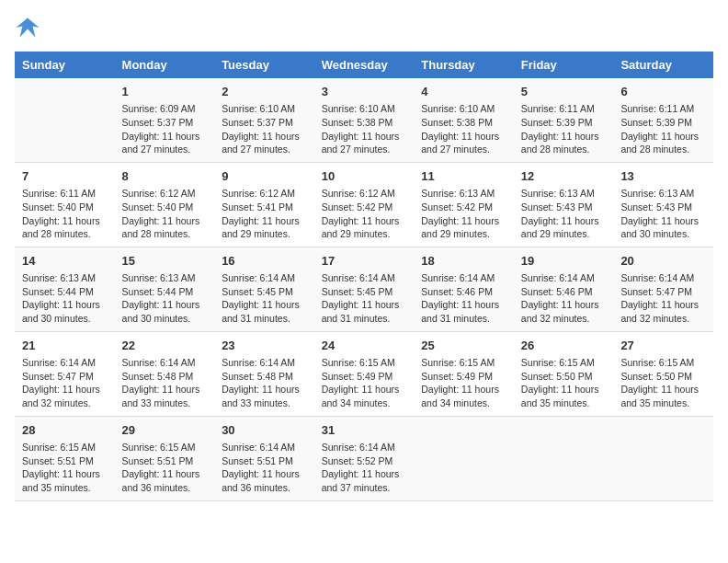 The width and height of the screenshot is (728, 563). What do you see at coordinates (364, 431) in the screenshot?
I see `day-number: 31` at bounding box center [364, 431].